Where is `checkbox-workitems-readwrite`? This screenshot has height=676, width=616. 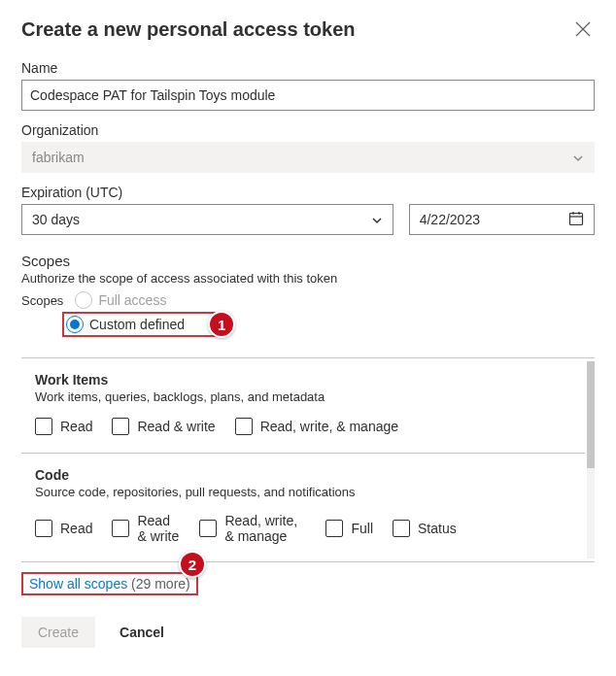
checkbox-workitems-readwrite is located at coordinates (120, 426).